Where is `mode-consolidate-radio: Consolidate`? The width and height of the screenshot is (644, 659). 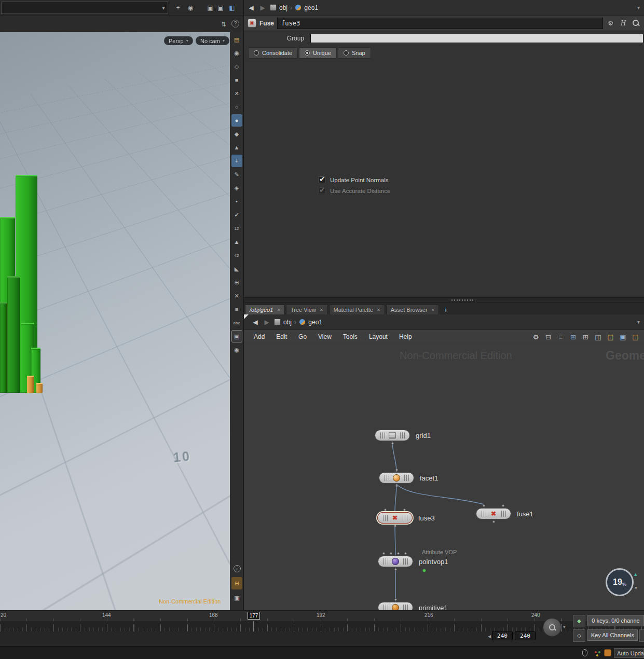 mode-consolidate-radio: Consolidate is located at coordinates (273, 53).